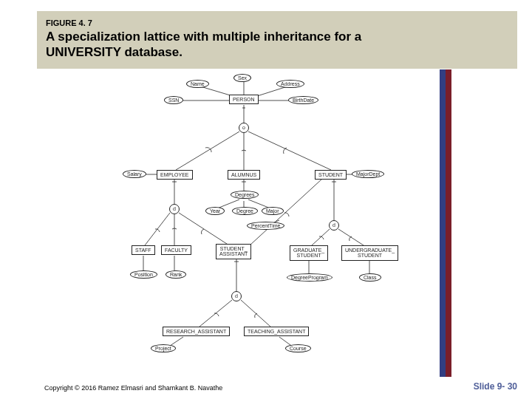 Image resolution: width=532 pixels, height=399 pixels. Describe the element at coordinates (197, 331) in the screenshot. I see `entity-research-assistant: RESEARCH_ASSISTANT` at that location.